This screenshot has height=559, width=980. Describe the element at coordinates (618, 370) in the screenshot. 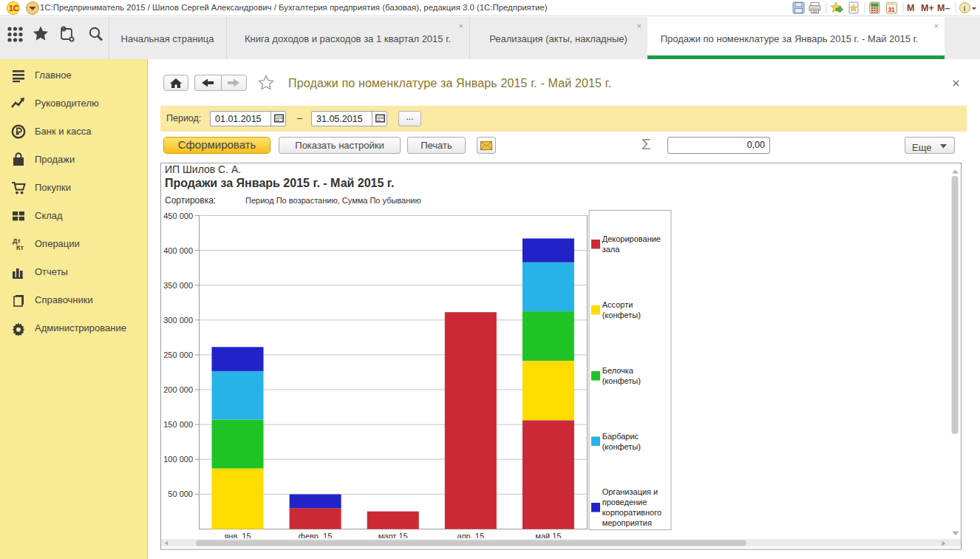

I see `svg-text: Белочка` at that location.